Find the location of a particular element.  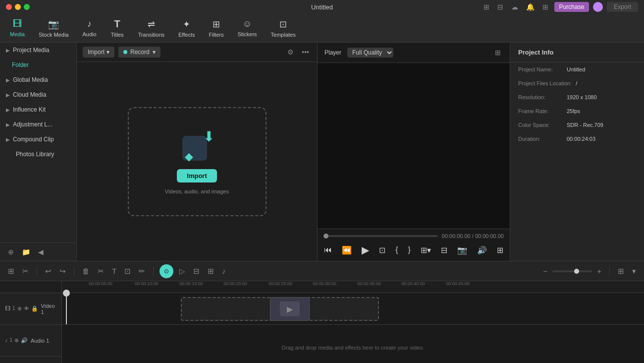

sidebar-item-cloud-media: ▶ Cloud Media is located at coordinates (38, 95).